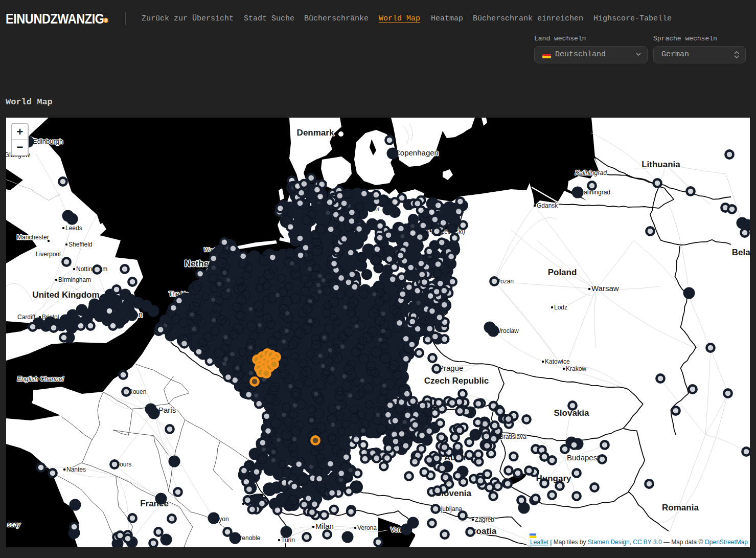 This screenshot has height=558, width=756. I want to click on svg-text: Zagreb, so click(485, 520).